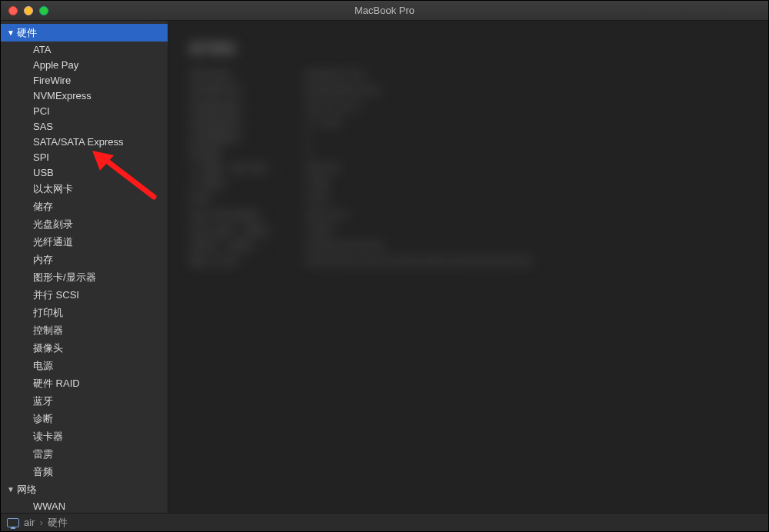 Image resolution: width=769 pixels, height=532 pixels. Describe the element at coordinates (85, 454) in the screenshot. I see `sidebar-item: 雷雳` at that location.